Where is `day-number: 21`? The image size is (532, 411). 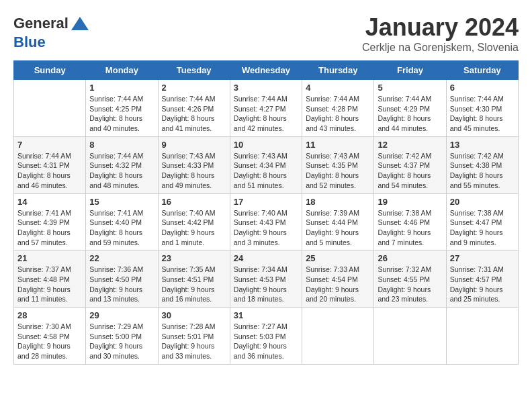
day-number: 21 is located at coordinates (50, 258).